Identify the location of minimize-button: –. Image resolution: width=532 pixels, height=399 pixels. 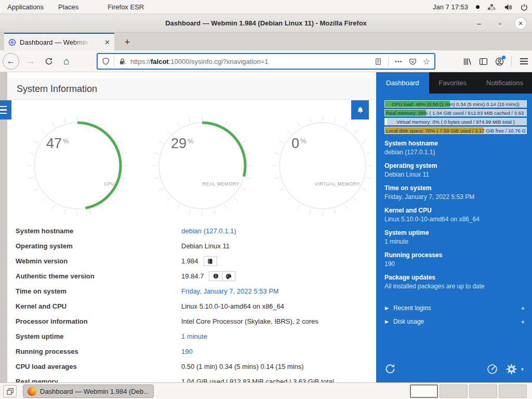
(479, 23).